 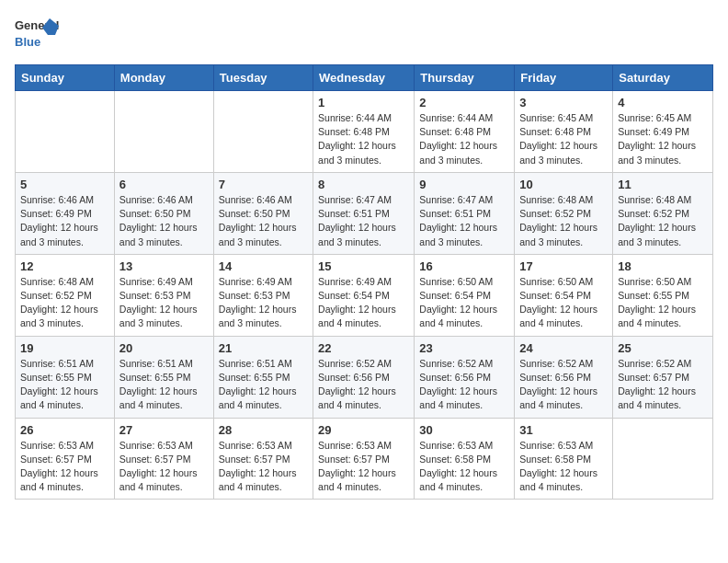 I want to click on calendar-cell: 28Sunrise: 6:53 AMSunset: 6:57 PMDayligh…, so click(x=263, y=458).